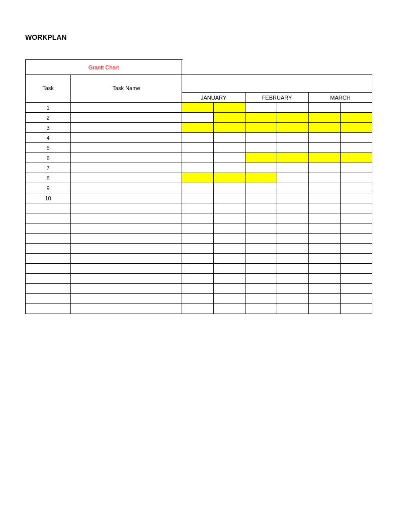  I want to click on header-timeline-blank, so click(277, 84).